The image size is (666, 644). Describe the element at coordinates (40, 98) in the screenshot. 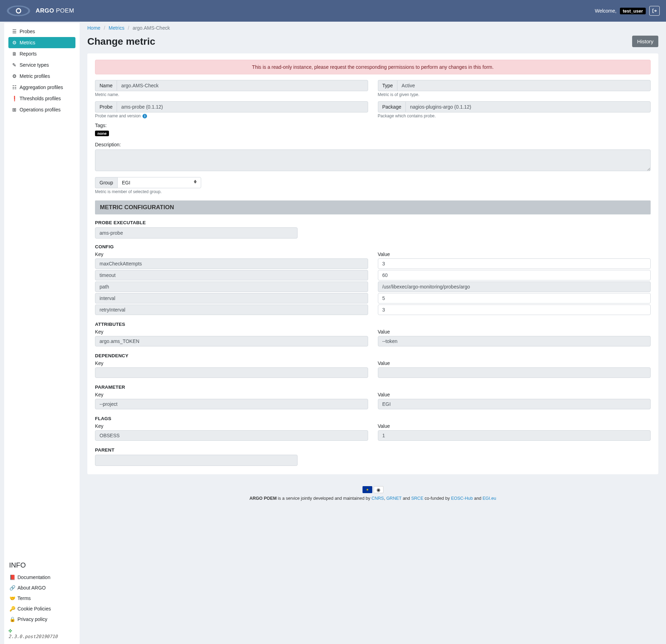

I see `sidebar-item-label: Thresholds profiles` at that location.